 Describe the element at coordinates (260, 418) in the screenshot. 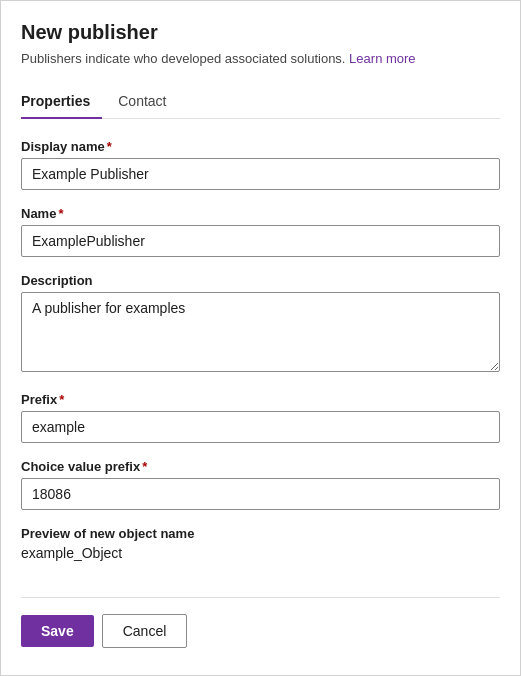

I see `prefix-group: Prefix*` at that location.